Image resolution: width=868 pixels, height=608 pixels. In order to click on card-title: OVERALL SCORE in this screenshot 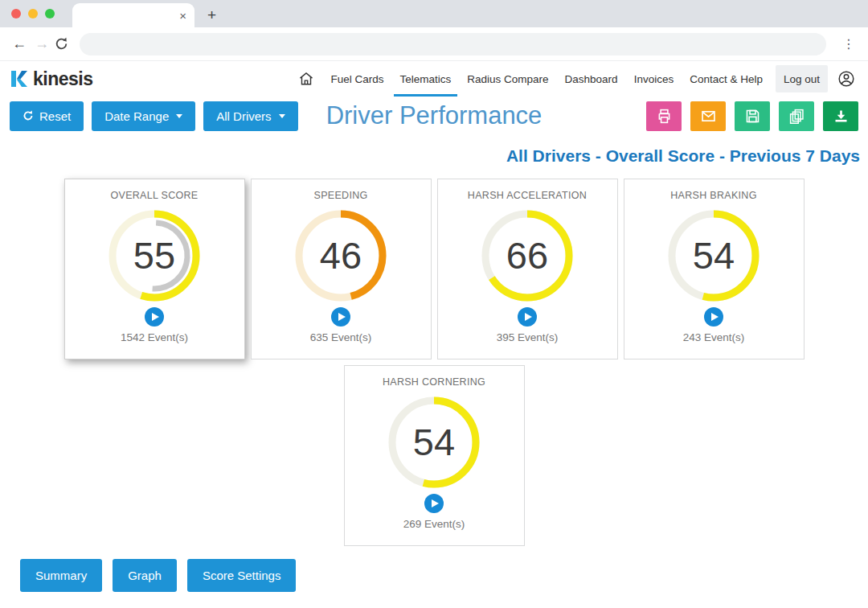, I will do `click(154, 195)`.